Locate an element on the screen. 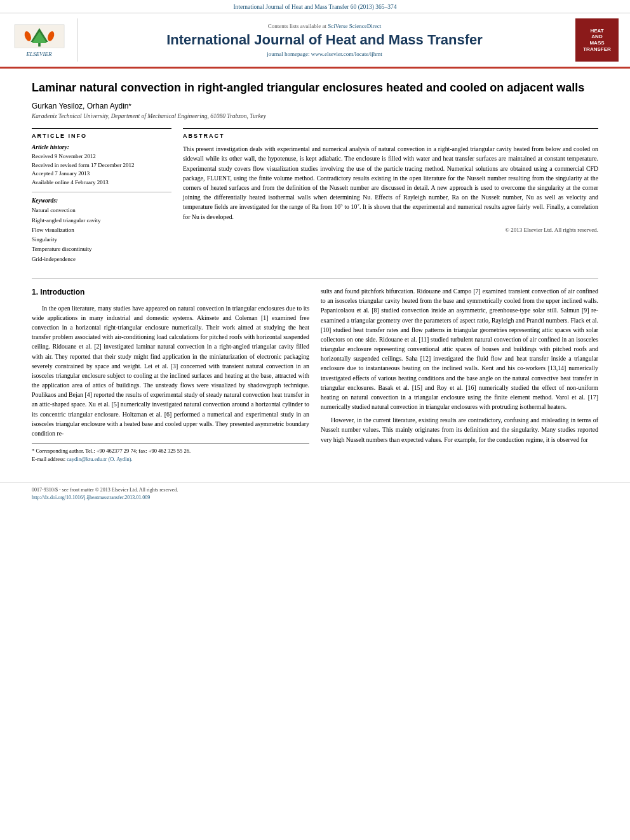  journal-reference-text: International Journal of Heat and Mass T… is located at coordinates (315, 7).